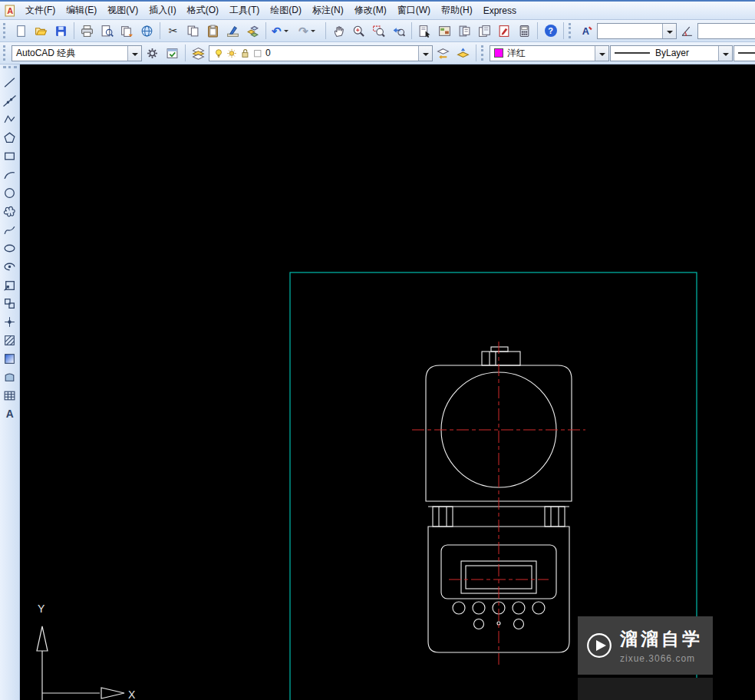  I want to click on menu-item-view: 视图(V), so click(123, 11).